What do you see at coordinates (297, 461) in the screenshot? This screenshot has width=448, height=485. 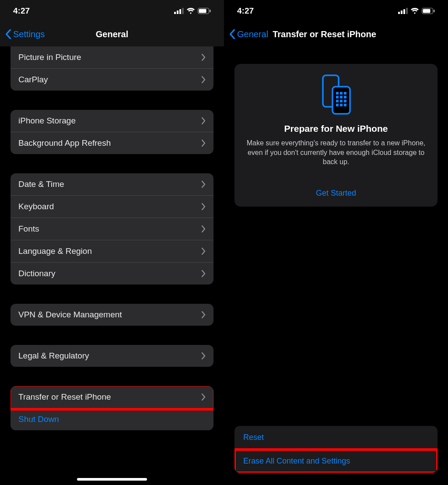 I see `row-label: Erase All Content and Settings` at bounding box center [297, 461].